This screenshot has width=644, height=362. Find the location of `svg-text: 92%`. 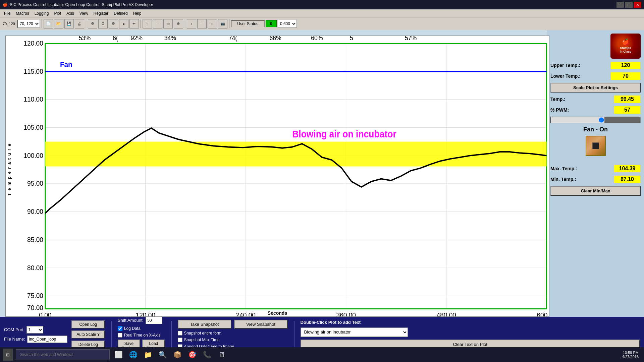

svg-text: 92% is located at coordinates (137, 39).